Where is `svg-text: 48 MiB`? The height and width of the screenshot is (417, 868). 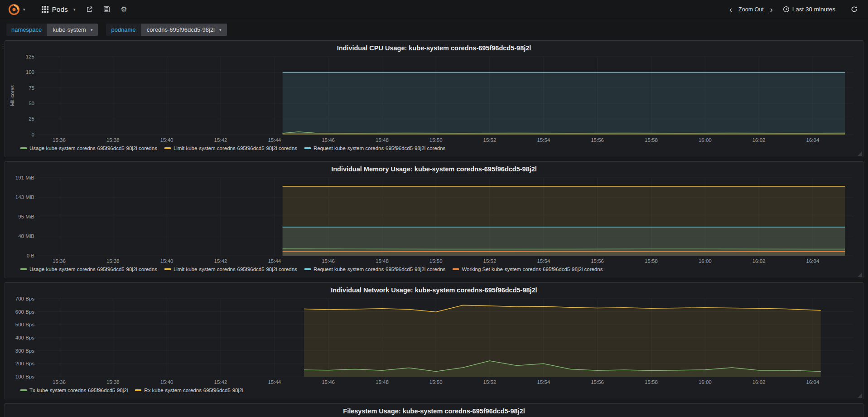 svg-text: 48 MiB is located at coordinates (26, 236).